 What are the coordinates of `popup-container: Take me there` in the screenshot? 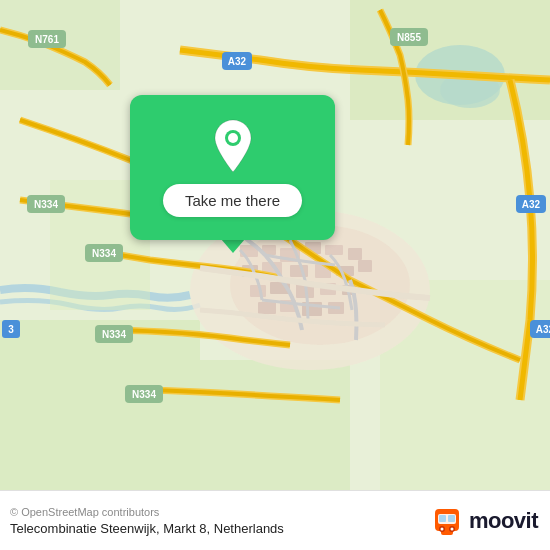 It's located at (232, 174).